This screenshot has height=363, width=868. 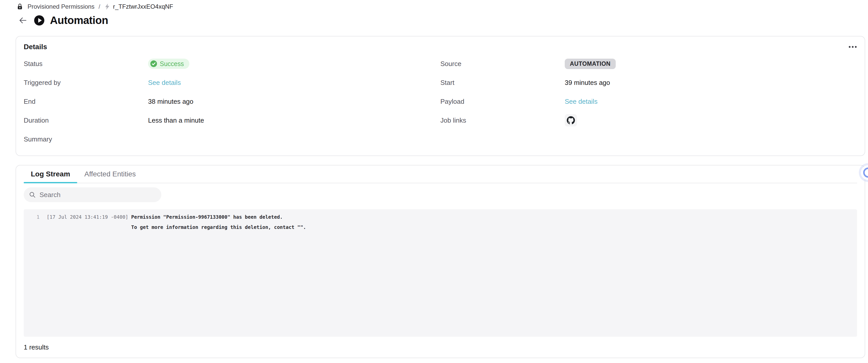 I want to click on back-arrow-icon, so click(x=23, y=20).